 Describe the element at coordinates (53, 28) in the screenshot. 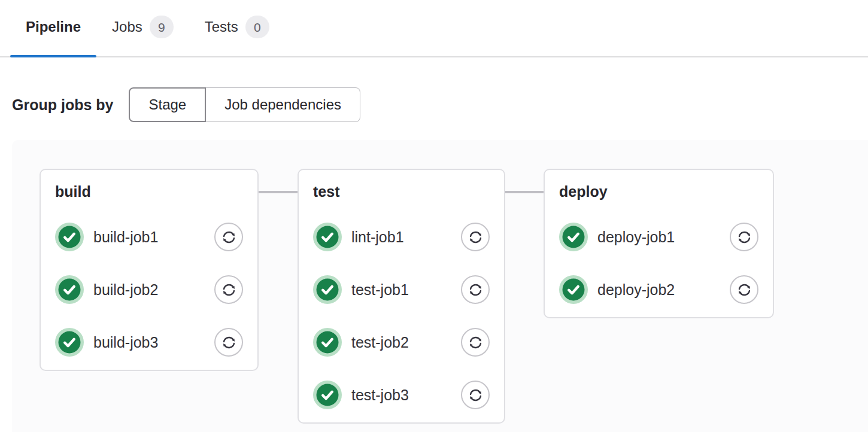

I see `tab-pipeline: Pipeline` at that location.